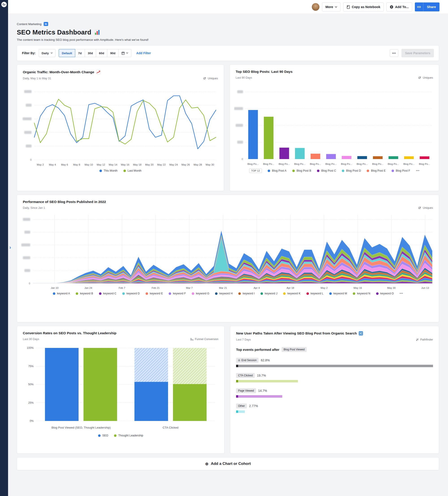 This screenshot has height=496, width=448. Describe the element at coordinates (351, 171) in the screenshot. I see `legend-item: Blog Post D` at that location.